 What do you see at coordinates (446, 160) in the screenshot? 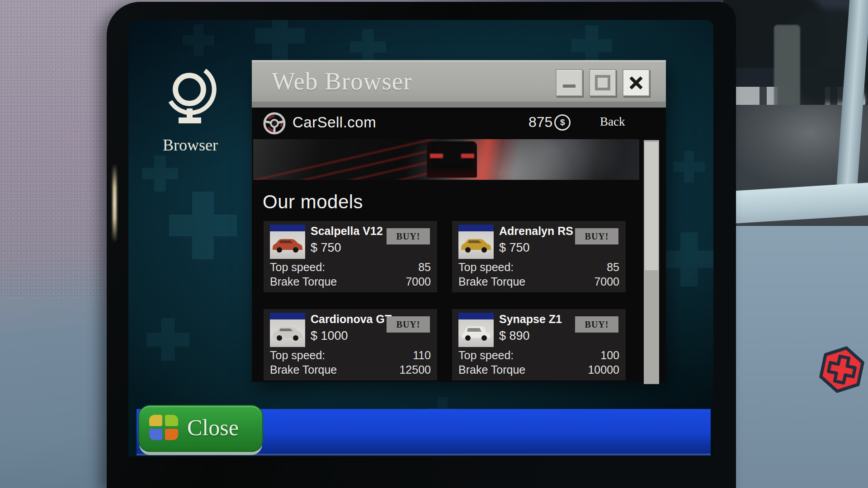
I see `hero-banner-image` at bounding box center [446, 160].